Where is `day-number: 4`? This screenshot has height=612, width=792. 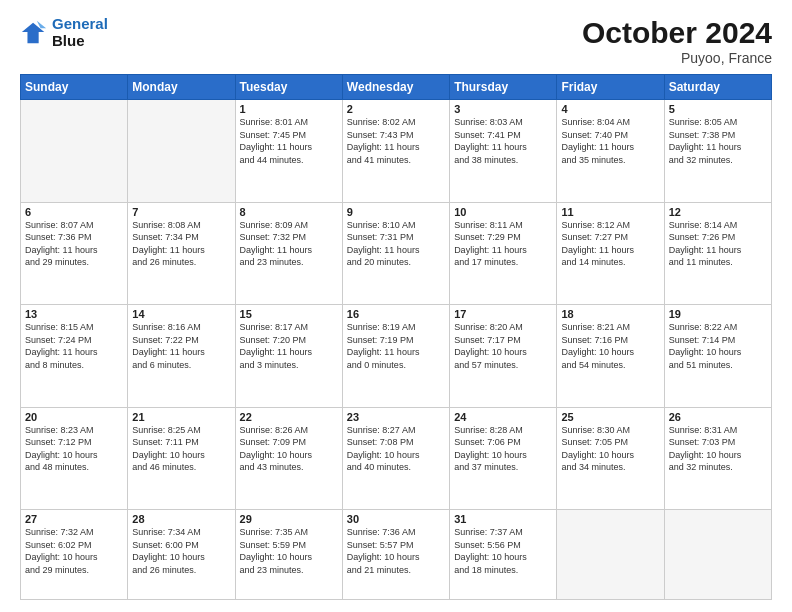
day-number: 4 is located at coordinates (610, 109).